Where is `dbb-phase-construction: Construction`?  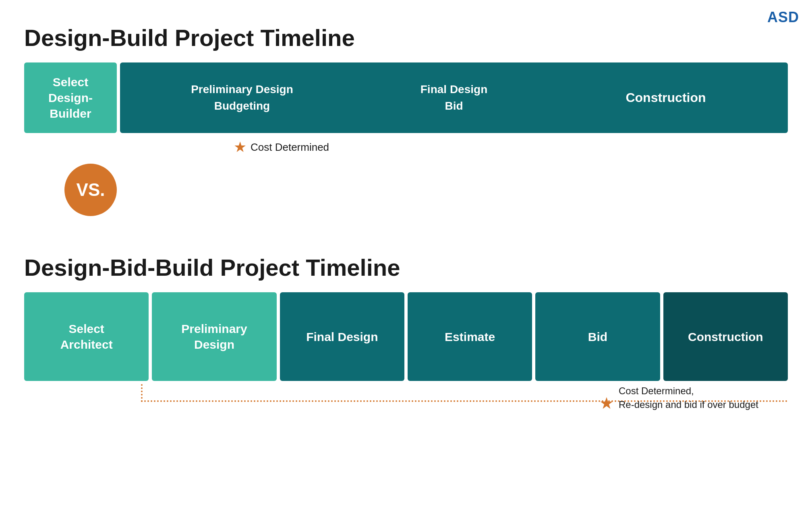
dbb-phase-construction: Construction is located at coordinates (726, 337).